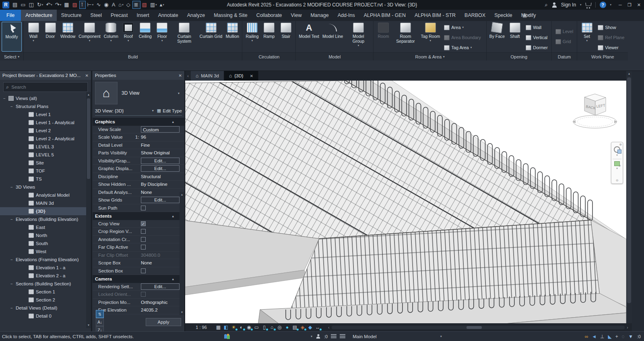 The height and width of the screenshot is (341, 644). What do you see at coordinates (617, 163) in the screenshot?
I see `navigation-bar: ⊗ ▾ ▾ ⊖` at bounding box center [617, 163].